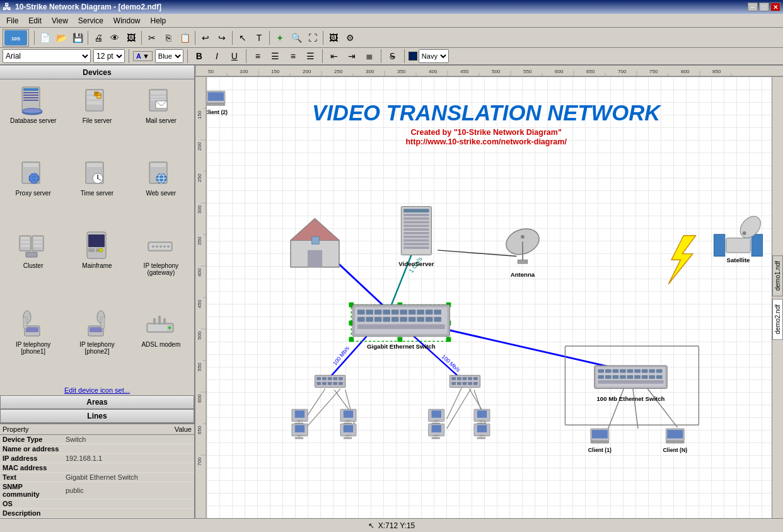 The image size is (783, 532). I want to click on menu-file: File, so click(13, 21).